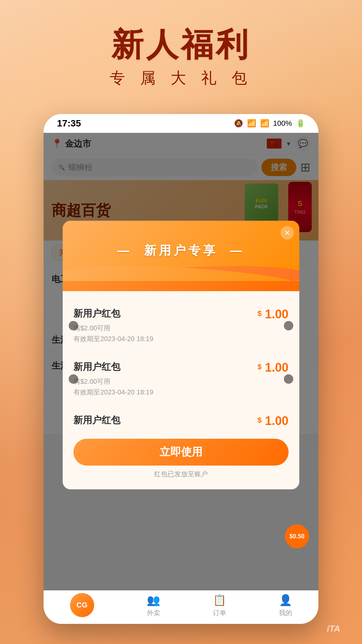 This screenshot has width=362, height=644. What do you see at coordinates (181, 326) in the screenshot?
I see `coupon-item-1: 新用户红包 满$2.00可用 有效期至2023-04-20 18:19 $ 1.…` at bounding box center [181, 326].